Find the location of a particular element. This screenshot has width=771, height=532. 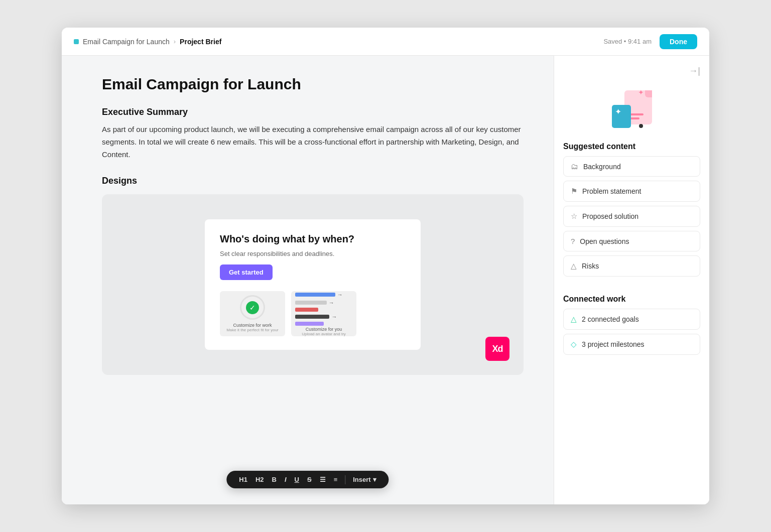

problem-icon: ⚑ is located at coordinates (574, 191).